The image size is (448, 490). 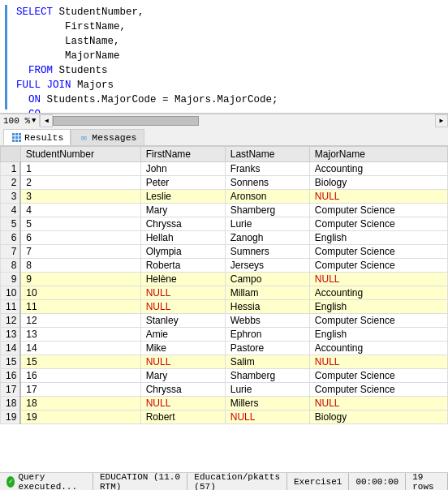 What do you see at coordinates (80, 334) in the screenshot?
I see `table-cell: 13` at bounding box center [80, 334].